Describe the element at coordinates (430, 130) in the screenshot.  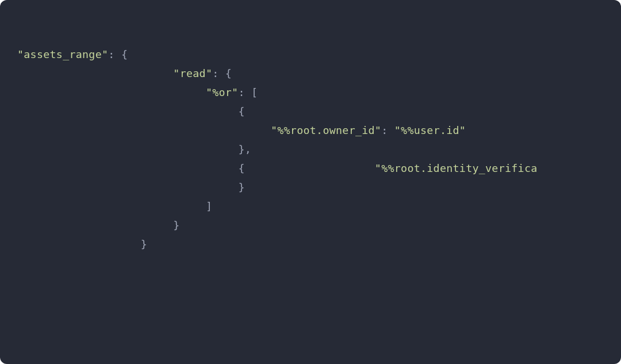
I see `json-value: "%%user.id"` at that location.